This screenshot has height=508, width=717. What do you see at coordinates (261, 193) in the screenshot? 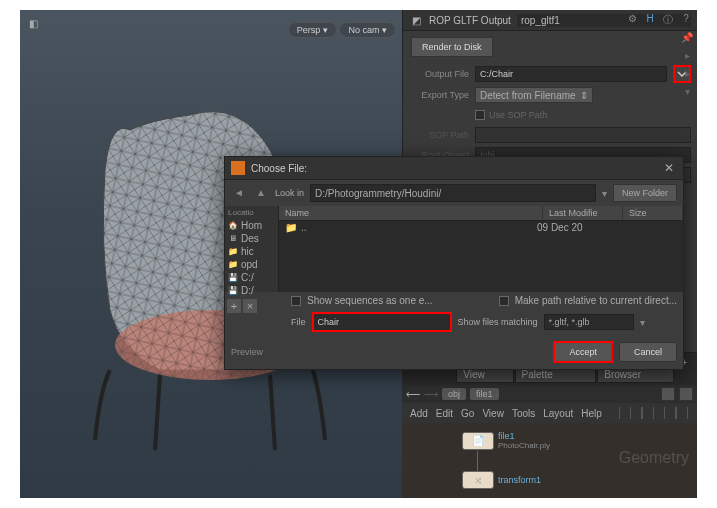
I see `nav-up-button: ▲` at bounding box center [261, 193].